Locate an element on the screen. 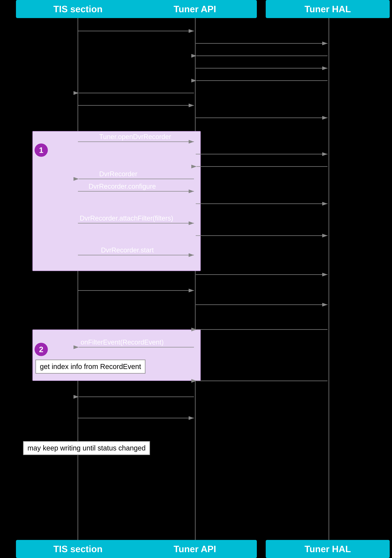 This screenshot has height=558, width=392. tis-footer-label: TIS section is located at coordinates (78, 549).